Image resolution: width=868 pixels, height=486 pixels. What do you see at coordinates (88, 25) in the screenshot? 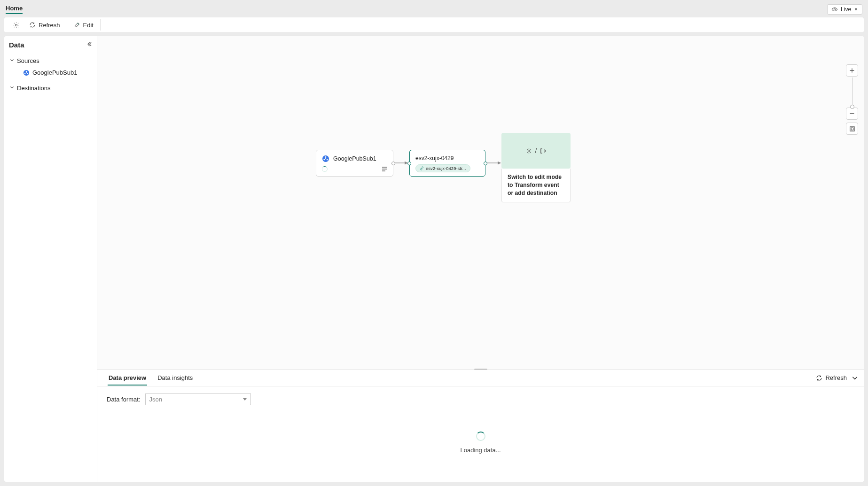
I see `edit-label: Edit` at bounding box center [88, 25].